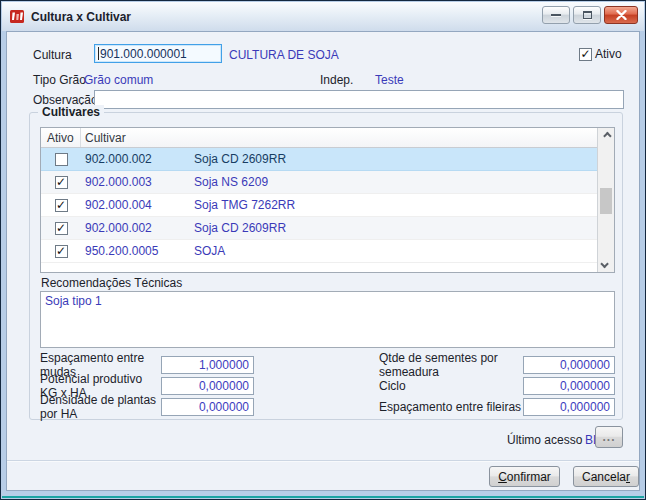  I want to click on window-controls, so click(590, 15).